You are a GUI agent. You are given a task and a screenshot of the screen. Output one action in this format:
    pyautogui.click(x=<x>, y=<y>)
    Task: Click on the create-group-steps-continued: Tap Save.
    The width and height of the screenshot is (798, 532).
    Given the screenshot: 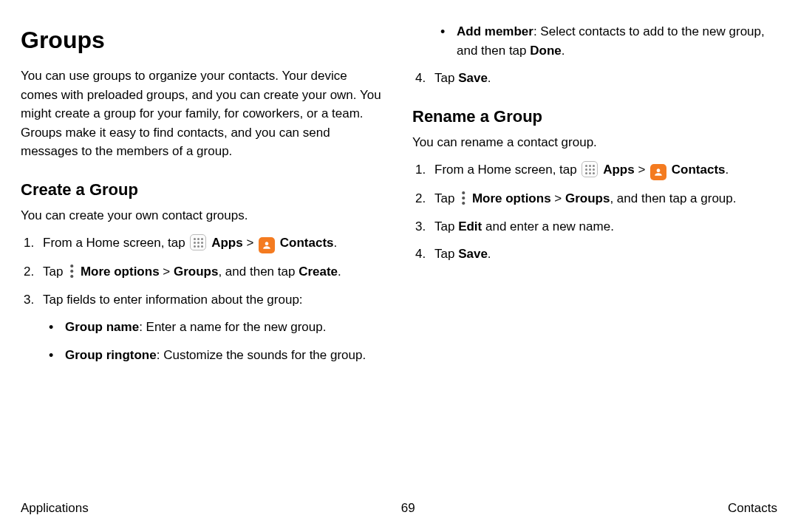 What is the action you would take?
    pyautogui.click(x=595, y=78)
    